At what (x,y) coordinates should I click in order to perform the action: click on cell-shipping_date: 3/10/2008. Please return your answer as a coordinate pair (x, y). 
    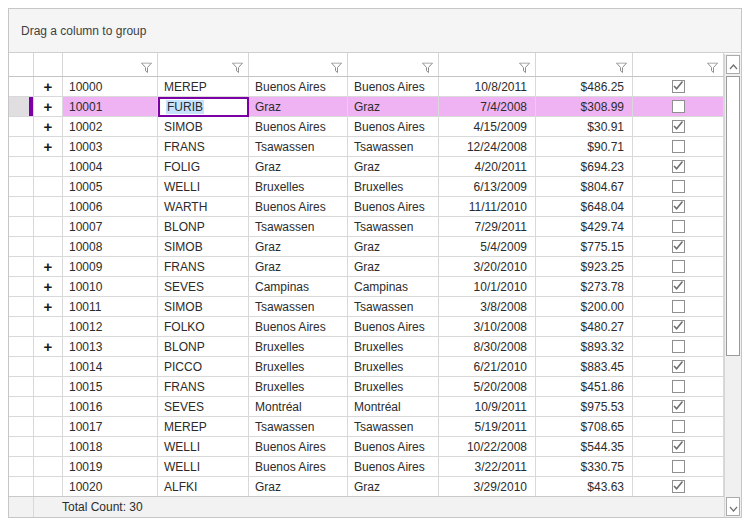
    Looking at the image, I should click on (488, 327).